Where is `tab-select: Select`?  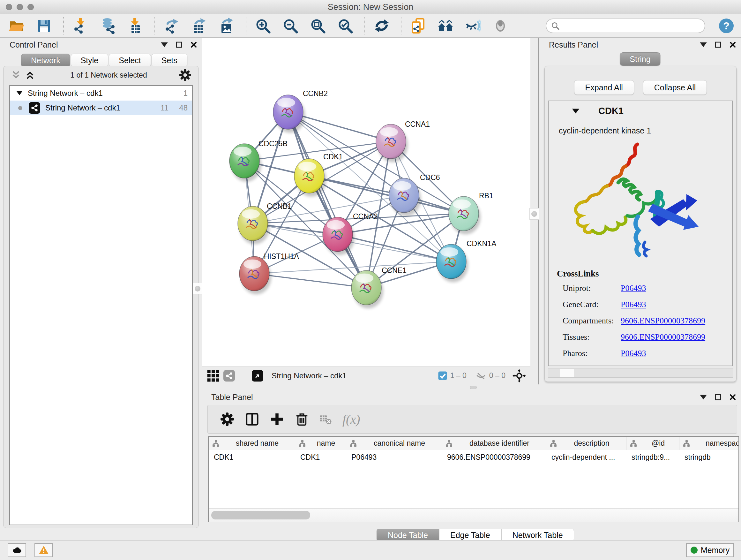 tab-select: Select is located at coordinates (130, 60).